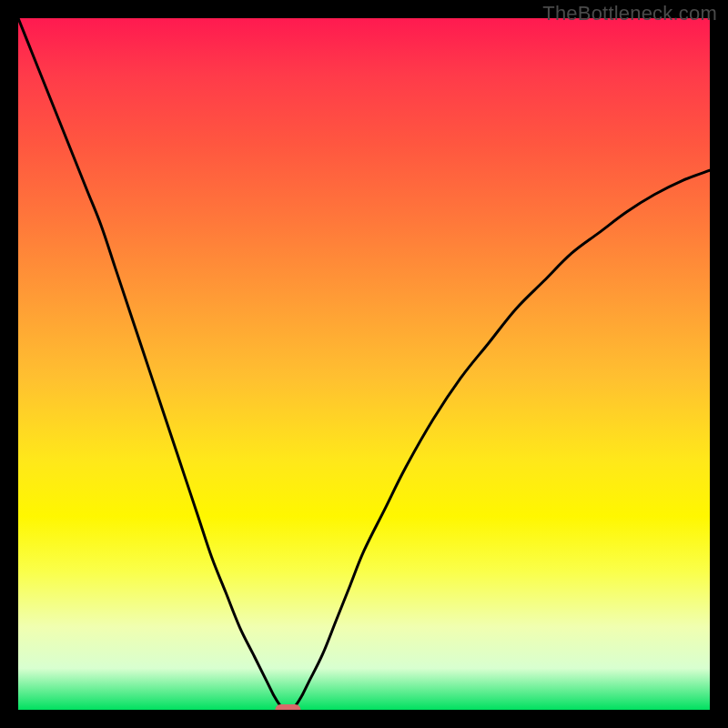 The width and height of the screenshot is (728, 728). I want to click on watermark-text: TheBottleneck.com, so click(630, 14).